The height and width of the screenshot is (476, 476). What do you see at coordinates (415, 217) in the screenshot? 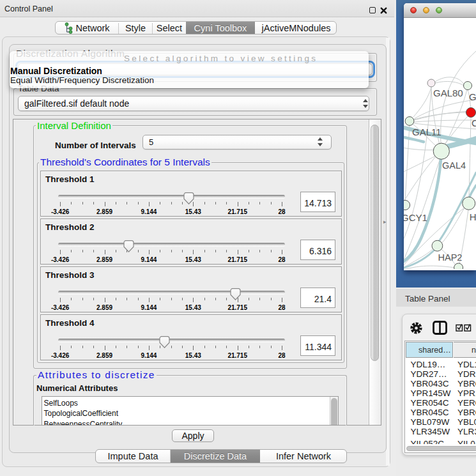
I see `svg-text: GCY1` at bounding box center [415, 217].